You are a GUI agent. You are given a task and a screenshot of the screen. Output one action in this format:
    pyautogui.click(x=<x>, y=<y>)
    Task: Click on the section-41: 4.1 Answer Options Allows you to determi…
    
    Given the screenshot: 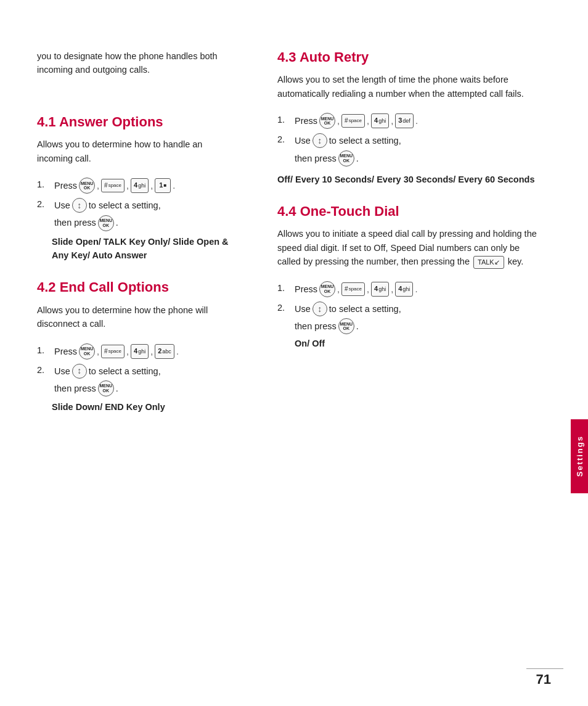 What is the action you would take?
    pyautogui.click(x=139, y=189)
    